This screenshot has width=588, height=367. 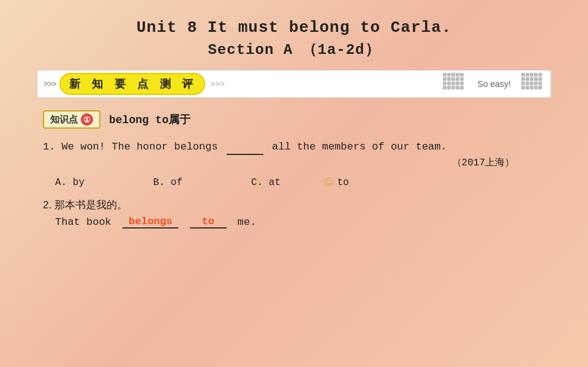 I want to click on fill-row: That book belongs to me., so click(x=303, y=222).